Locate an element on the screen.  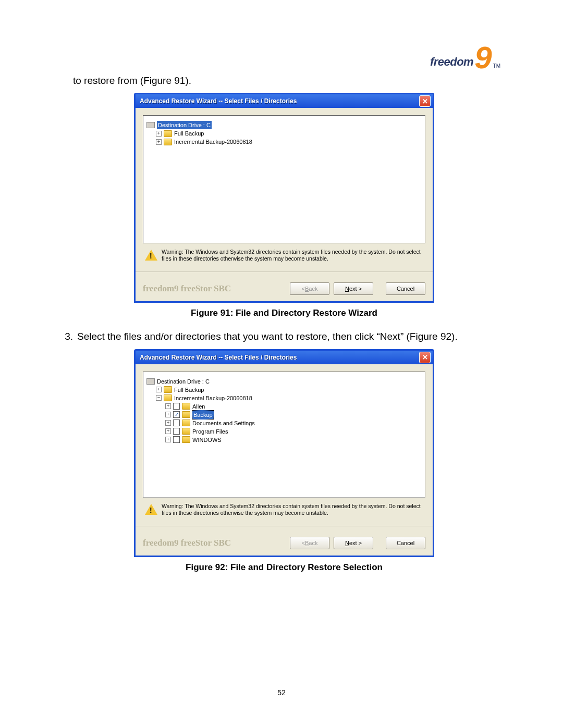
tree-item: + Program Files is located at coordinates (293, 431).